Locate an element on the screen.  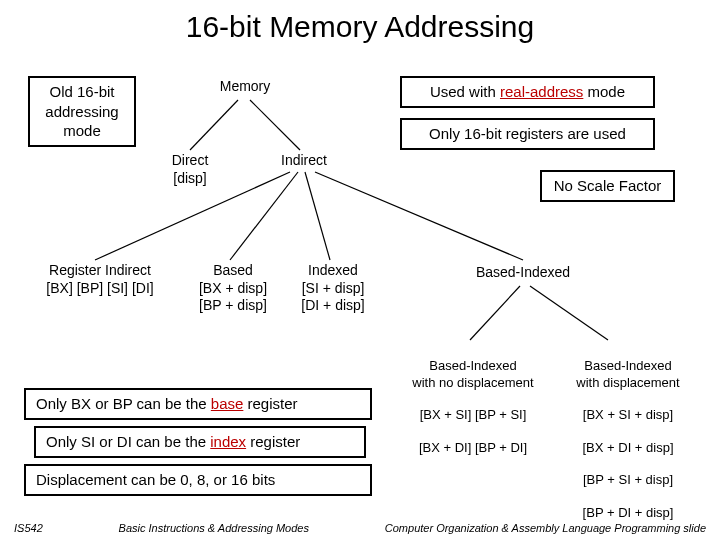
node-direct-label: Direct is located at coordinates (190, 161).